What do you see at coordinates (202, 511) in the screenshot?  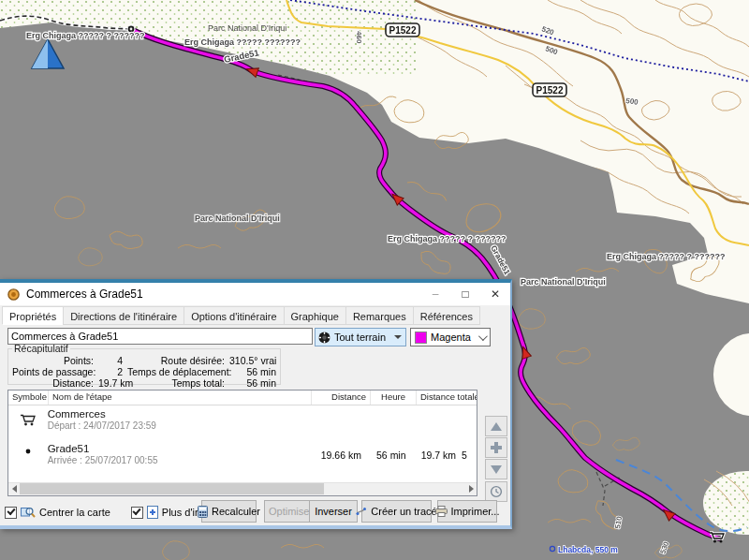 I see `calculator-icon` at bounding box center [202, 511].